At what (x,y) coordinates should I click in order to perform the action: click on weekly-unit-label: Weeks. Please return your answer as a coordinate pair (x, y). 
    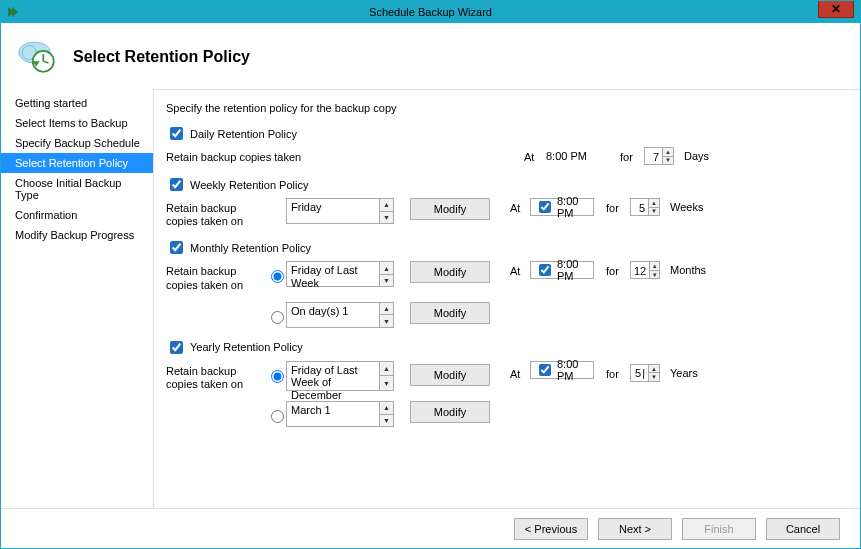
    Looking at the image, I should click on (691, 206).